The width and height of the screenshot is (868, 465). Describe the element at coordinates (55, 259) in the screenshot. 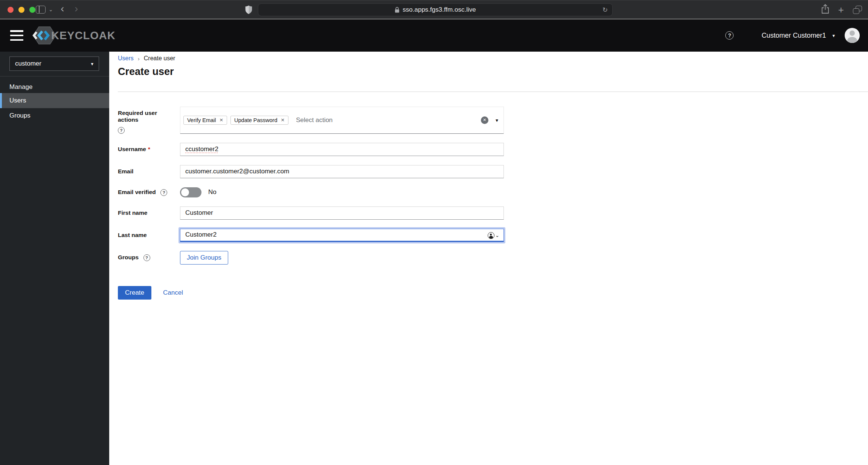

I see `sidebar: customer ▾ Manage Users Groups` at that location.